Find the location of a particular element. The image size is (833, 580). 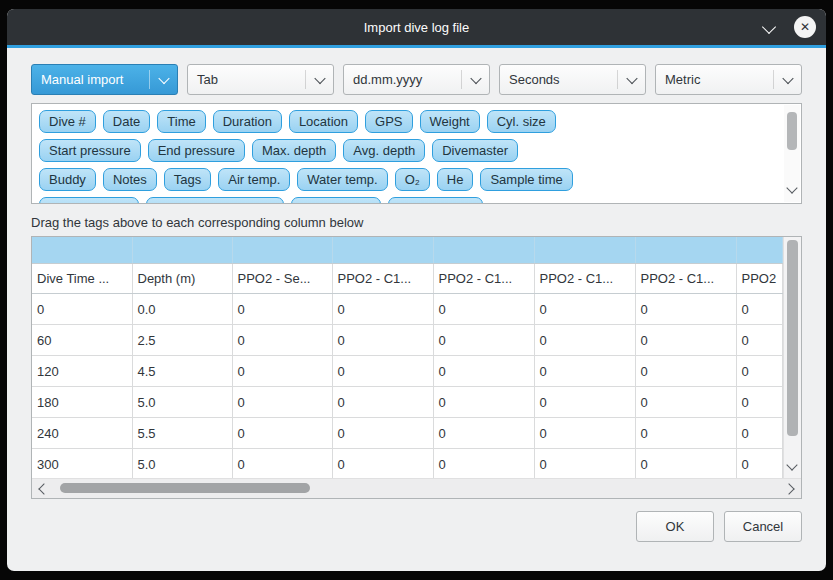

table-cell: 5.5 is located at coordinates (182, 434).